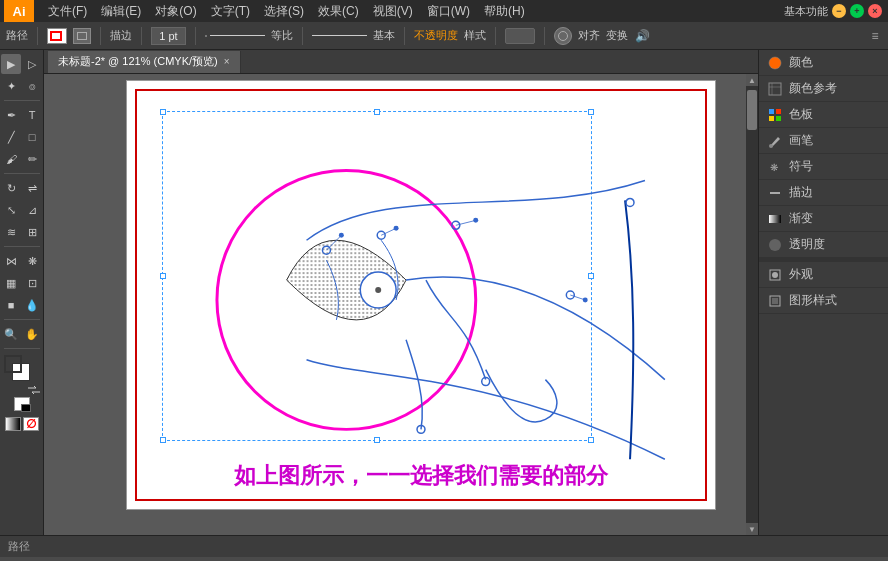 The image size is (888, 561). I want to click on panel-item-gradient: 渐变, so click(824, 219).